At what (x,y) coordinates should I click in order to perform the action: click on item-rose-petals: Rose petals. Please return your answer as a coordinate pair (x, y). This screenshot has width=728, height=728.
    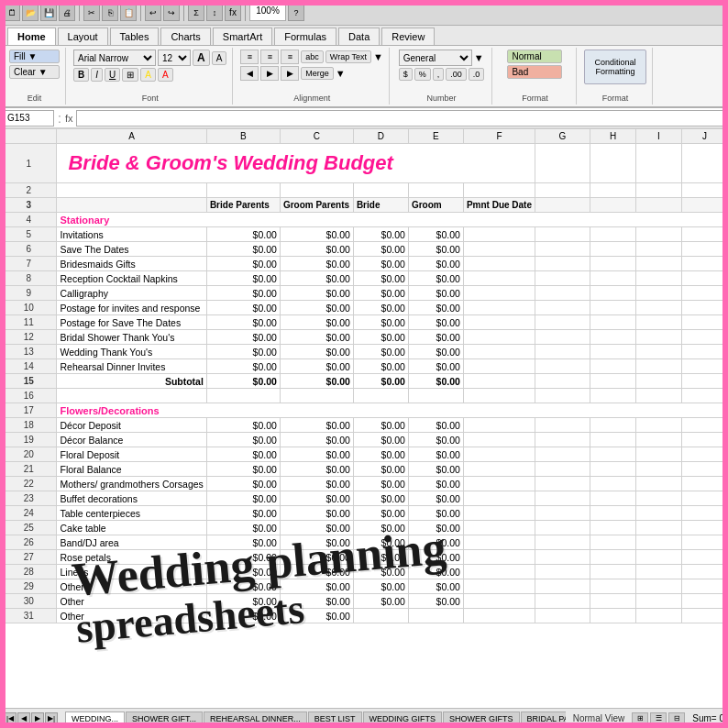
    Looking at the image, I should click on (132, 557).